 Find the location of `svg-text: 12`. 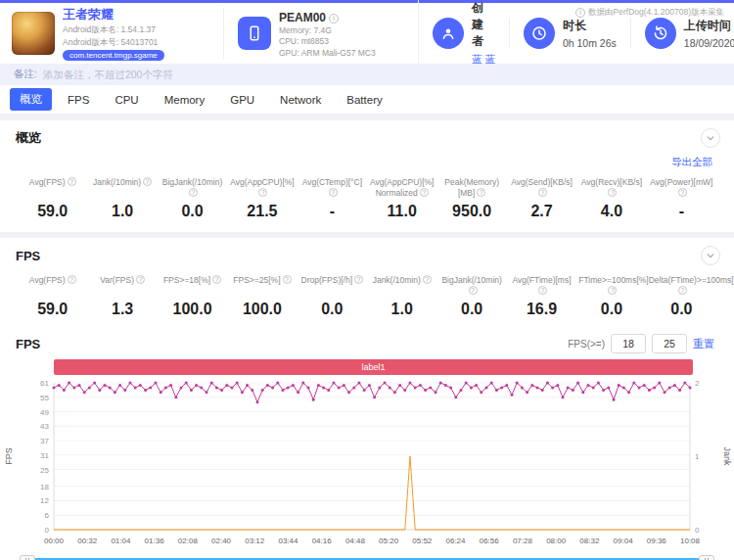

svg-text: 12 is located at coordinates (45, 501).